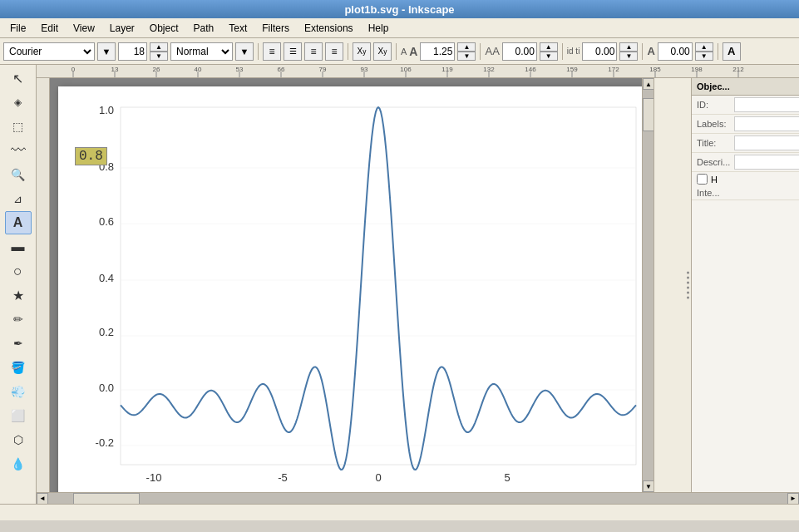 This screenshot has height=532, width=799. Describe the element at coordinates (18, 28) in the screenshot. I see `menu-file: File` at that location.